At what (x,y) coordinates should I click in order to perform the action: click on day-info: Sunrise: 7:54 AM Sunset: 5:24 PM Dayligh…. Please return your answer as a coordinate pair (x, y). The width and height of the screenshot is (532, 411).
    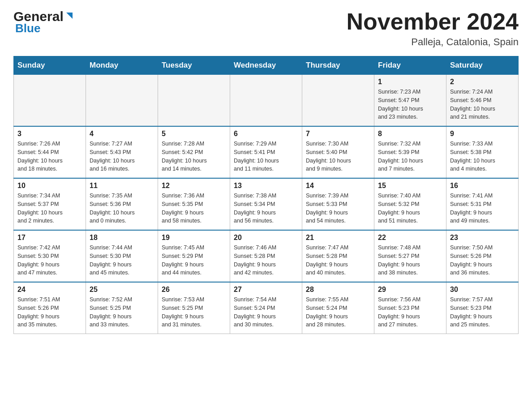
    Looking at the image, I should click on (266, 313).